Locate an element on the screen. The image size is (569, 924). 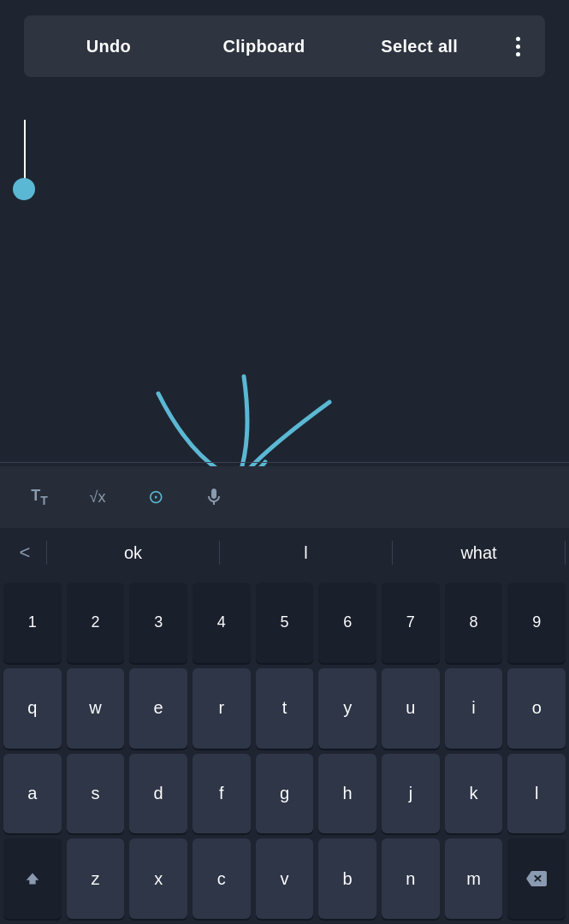
key-3: 3 is located at coordinates (158, 623).